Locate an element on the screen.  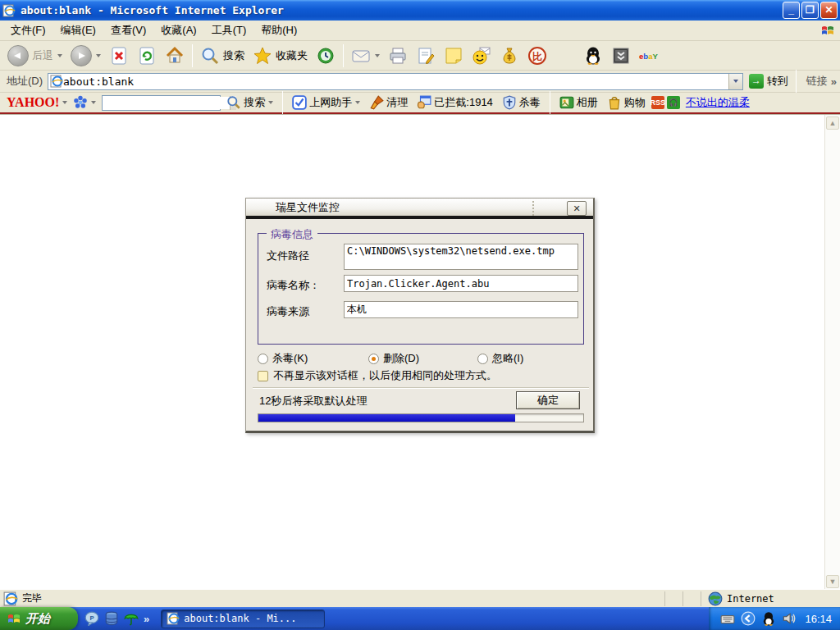
menu-view: 查看(V) is located at coordinates (128, 30).